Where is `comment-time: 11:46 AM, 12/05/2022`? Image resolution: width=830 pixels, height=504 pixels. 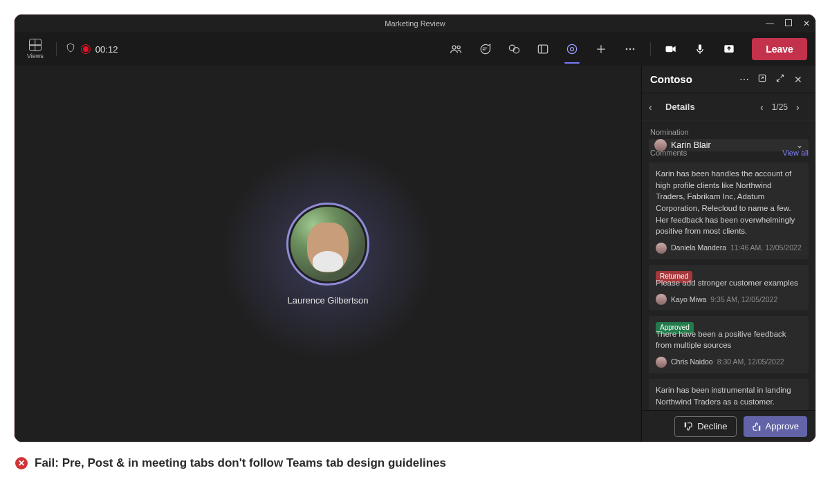 comment-time: 11:46 AM, 12/05/2022 is located at coordinates (766, 248).